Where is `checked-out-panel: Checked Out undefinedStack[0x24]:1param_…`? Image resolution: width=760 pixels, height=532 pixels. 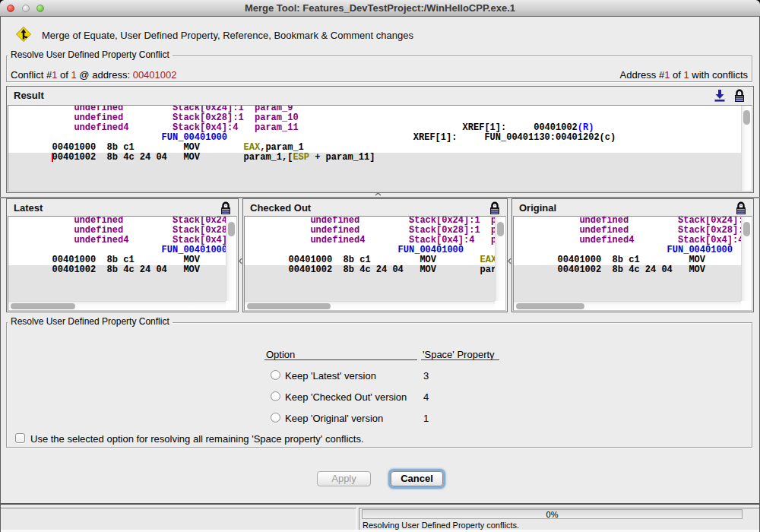
checked-out-panel: Checked Out undefinedStack[0x24]:1param_… is located at coordinates (375, 255).